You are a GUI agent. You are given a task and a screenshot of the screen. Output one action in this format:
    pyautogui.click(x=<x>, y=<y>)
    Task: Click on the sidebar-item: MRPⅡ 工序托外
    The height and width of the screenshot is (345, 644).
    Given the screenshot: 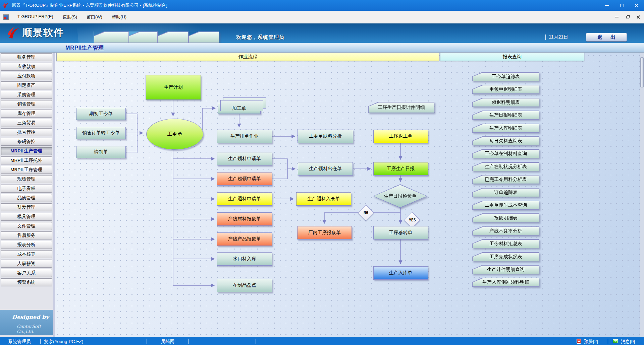 What is the action you would take?
    pyautogui.click(x=26, y=160)
    